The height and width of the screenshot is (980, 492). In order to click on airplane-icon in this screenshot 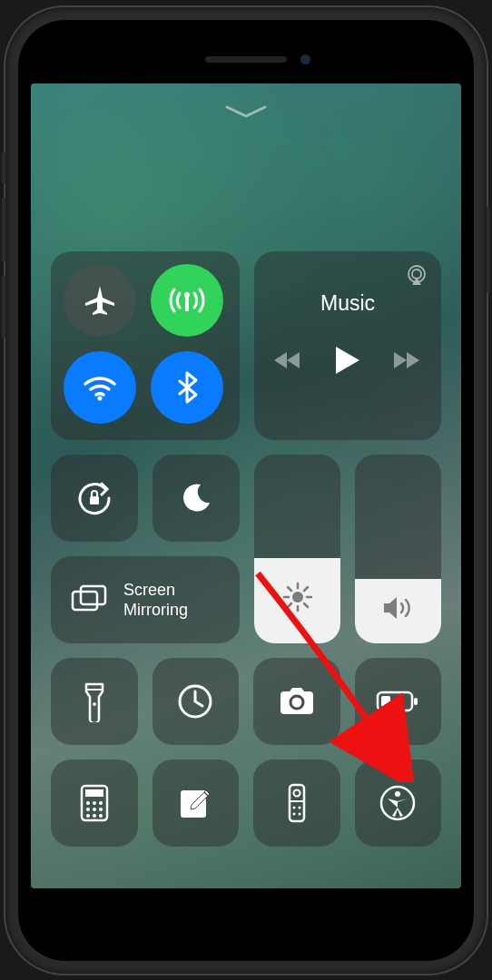, I will do `click(100, 300)`.